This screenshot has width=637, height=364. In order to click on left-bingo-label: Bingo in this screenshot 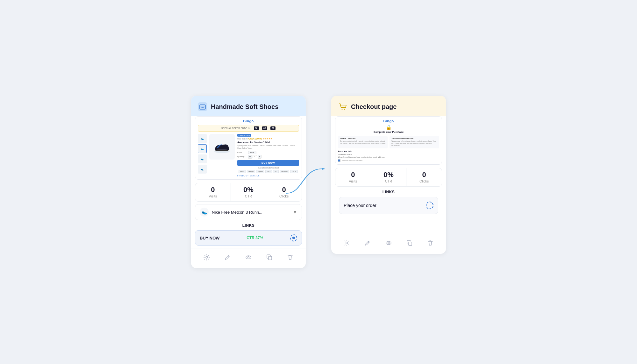, I will do `click(248, 121)`.